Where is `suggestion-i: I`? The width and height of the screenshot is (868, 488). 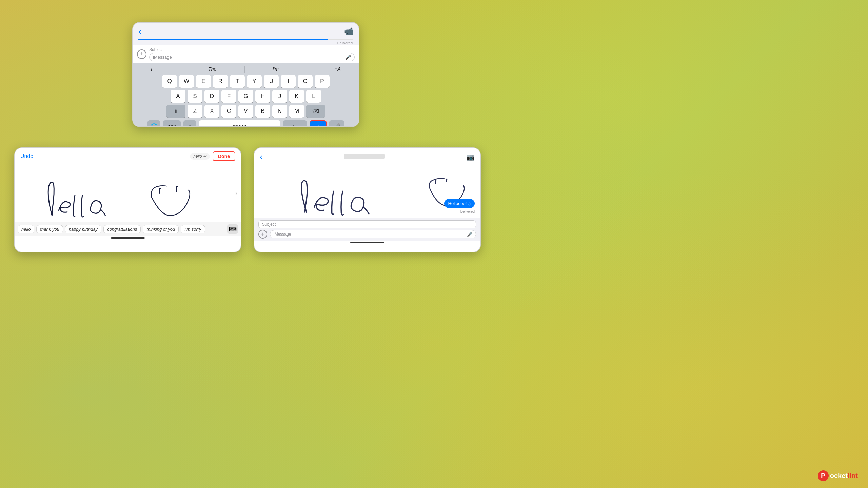
suggestion-i: I is located at coordinates (152, 69).